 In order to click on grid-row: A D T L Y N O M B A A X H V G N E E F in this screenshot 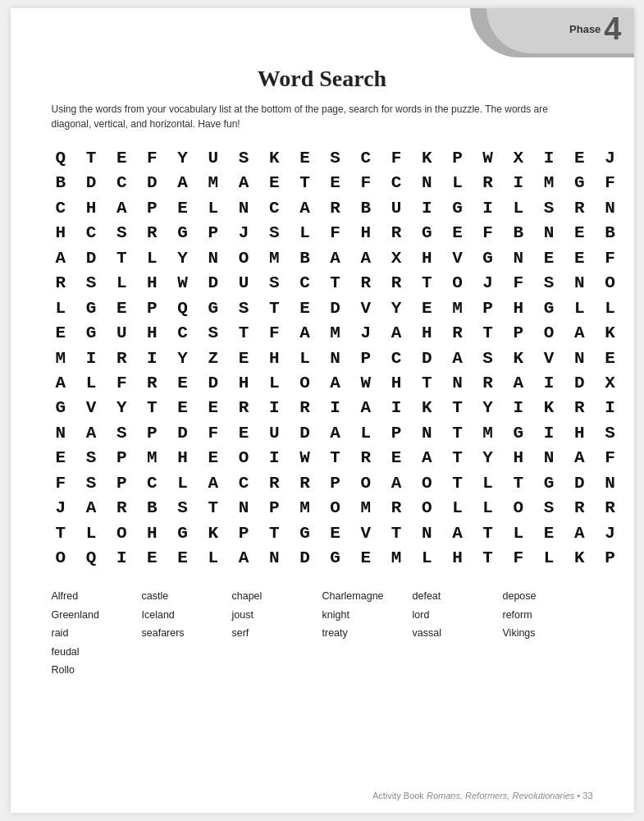, I will do `click(325, 259)`.